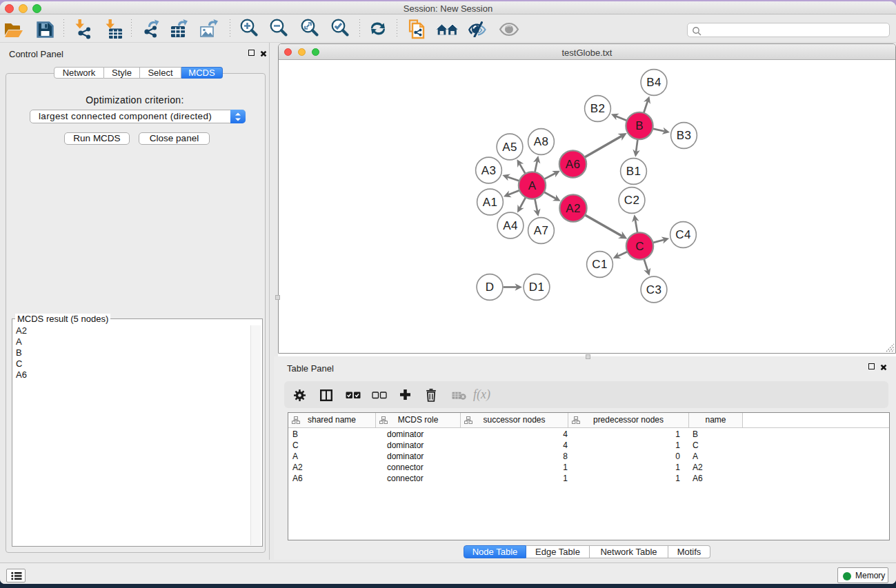 The height and width of the screenshot is (588, 896). I want to click on svg-text: A7, so click(541, 230).